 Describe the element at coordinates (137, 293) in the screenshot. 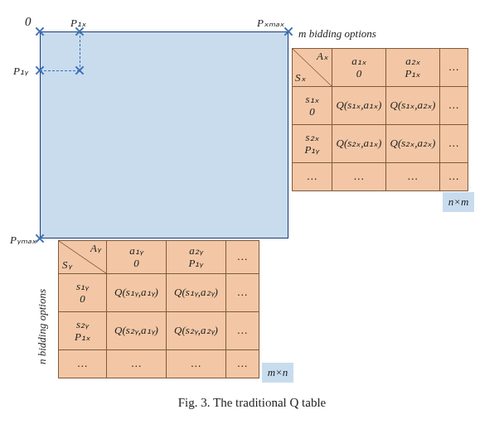

I see `ty-r1-c1: Q(s₁ᵧ,a₁ᵧ)` at that location.